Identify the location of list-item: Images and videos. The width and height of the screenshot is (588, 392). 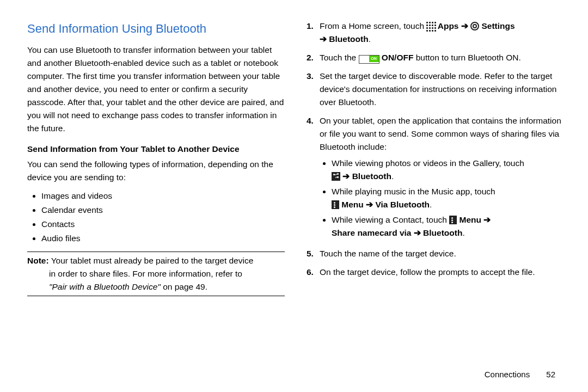
(163, 196).